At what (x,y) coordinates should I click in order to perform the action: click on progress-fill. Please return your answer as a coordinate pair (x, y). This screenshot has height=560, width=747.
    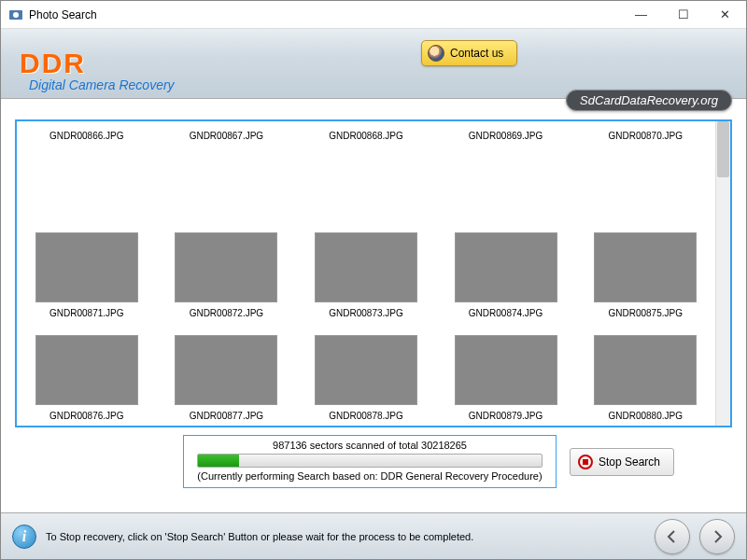
    Looking at the image, I should click on (218, 461).